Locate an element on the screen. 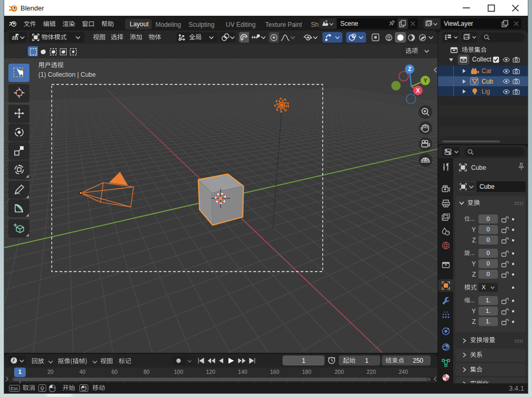 This screenshot has height=397, width=532. svg-text: Z is located at coordinates (410, 69).